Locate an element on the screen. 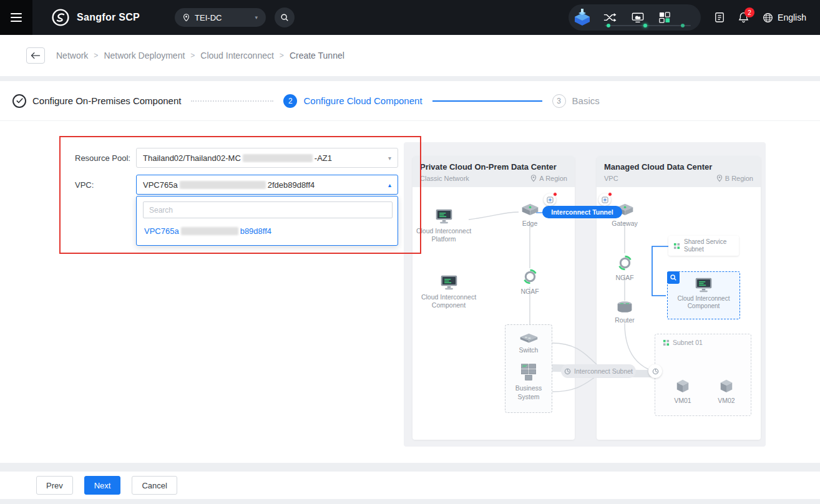 Image resolution: width=820 pixels, height=504 pixels. step1-circle is located at coordinates (19, 101).